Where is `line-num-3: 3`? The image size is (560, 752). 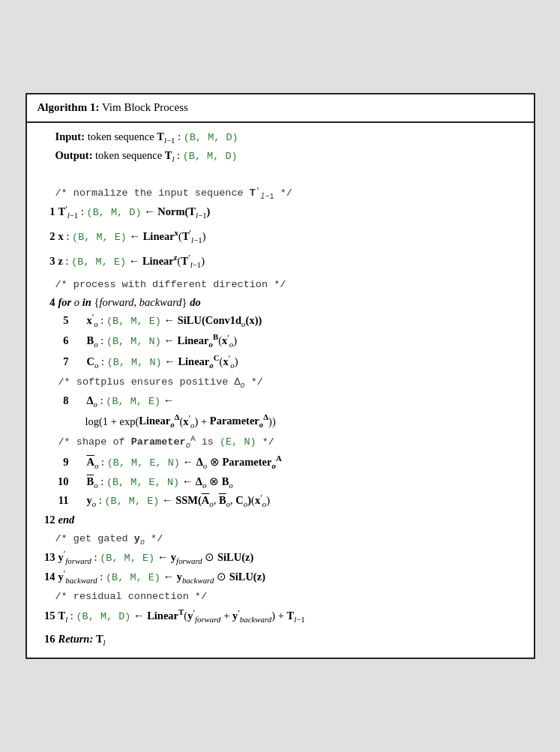
line-num-3: 3 is located at coordinates (50, 261).